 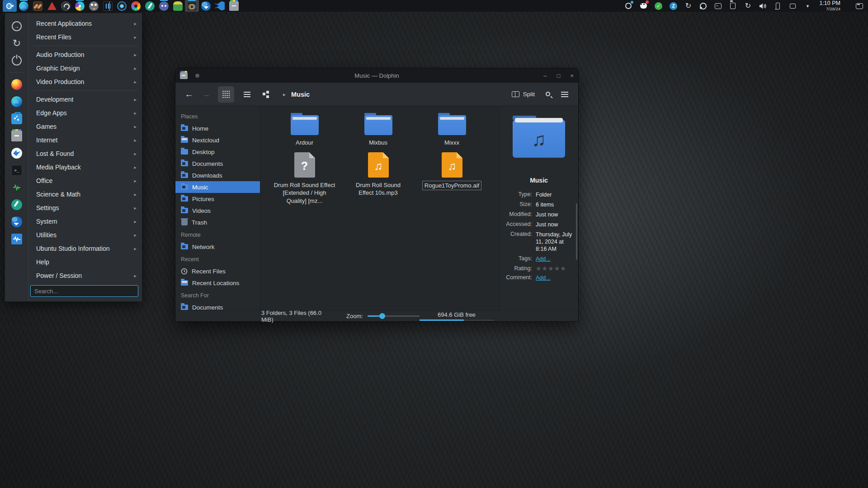 I want to click on task-discord, so click(x=164, y=6).